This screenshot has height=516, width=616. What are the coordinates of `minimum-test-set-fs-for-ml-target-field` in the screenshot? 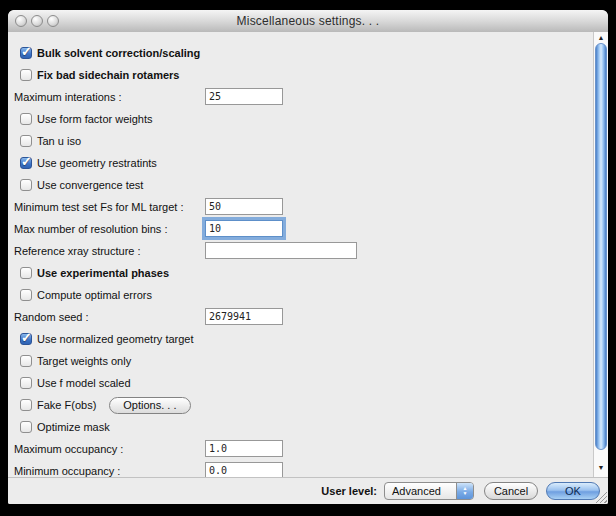 It's located at (244, 206).